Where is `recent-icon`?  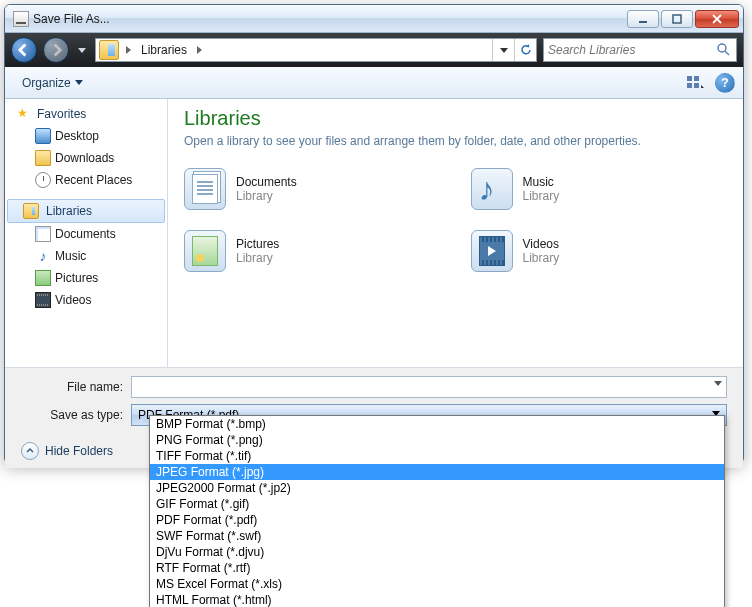
recent-icon is located at coordinates (43, 180).